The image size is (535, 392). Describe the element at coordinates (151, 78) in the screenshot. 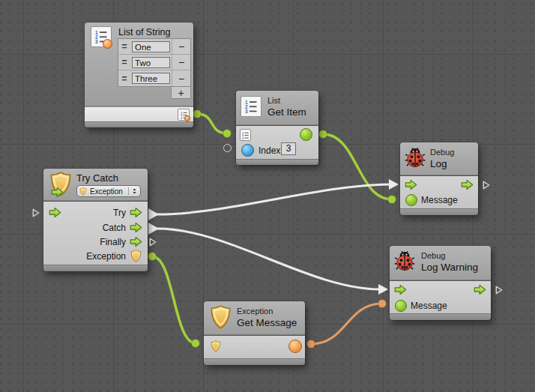

I see `list-item-input-2: Three` at that location.